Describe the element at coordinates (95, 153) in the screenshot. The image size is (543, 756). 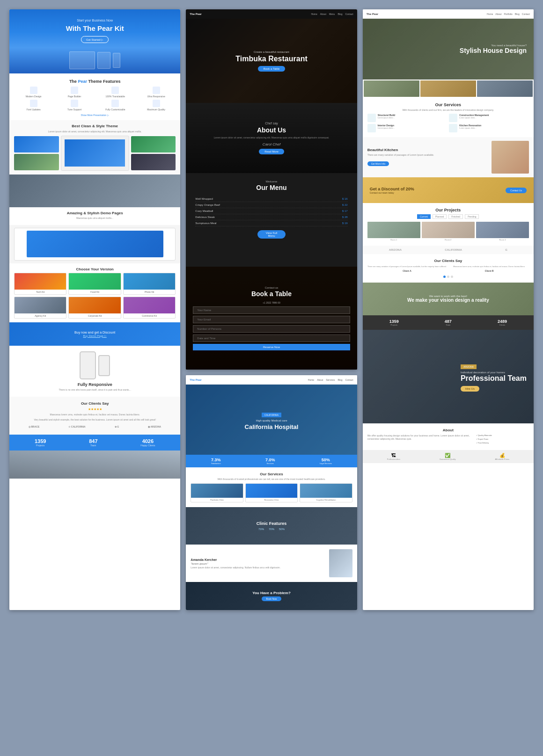
I see `demo-laptop` at that location.